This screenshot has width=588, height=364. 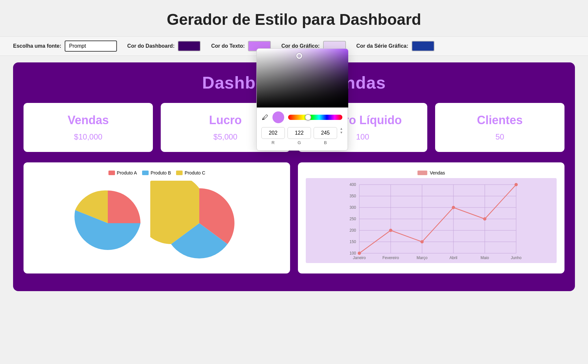 I want to click on color-preview-circle, so click(x=278, y=117).